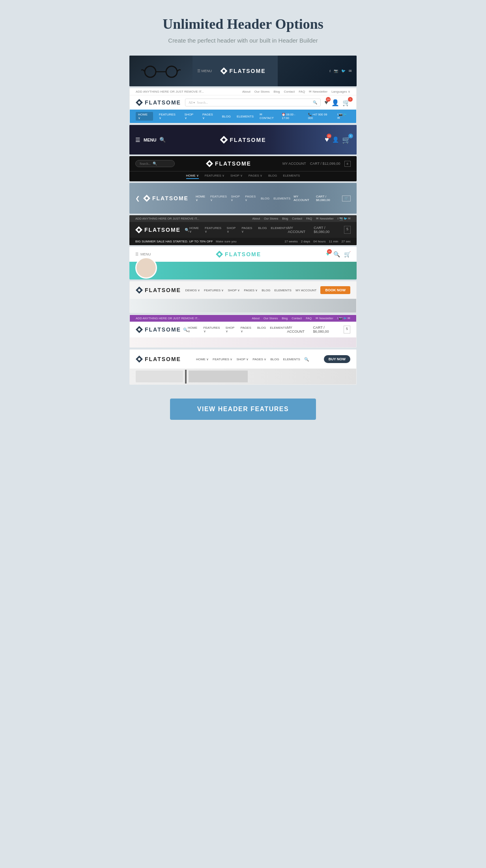 This screenshot has width=486, height=868. I want to click on header6-topbar-text: ADD ANYTHING HERE OR JUST REMOVE IT..., so click(167, 218).